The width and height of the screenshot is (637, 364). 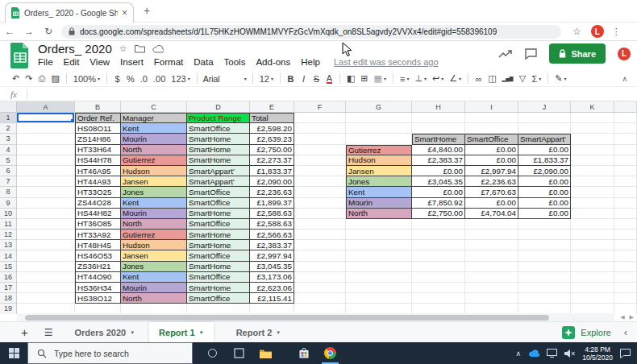 What do you see at coordinates (219, 129) in the screenshot?
I see `cell-D2: SmartOffice` at bounding box center [219, 129].